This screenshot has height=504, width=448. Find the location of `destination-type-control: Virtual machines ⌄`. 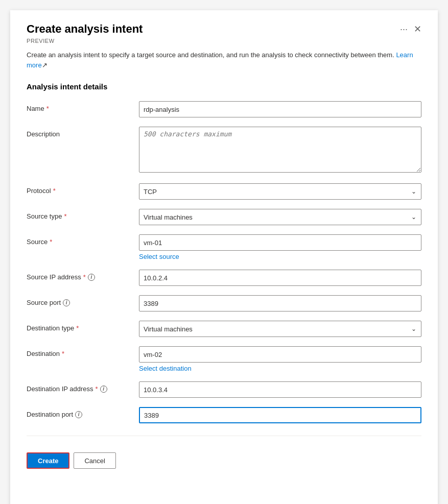

destination-type-control: Virtual machines ⌄ is located at coordinates (280, 329).